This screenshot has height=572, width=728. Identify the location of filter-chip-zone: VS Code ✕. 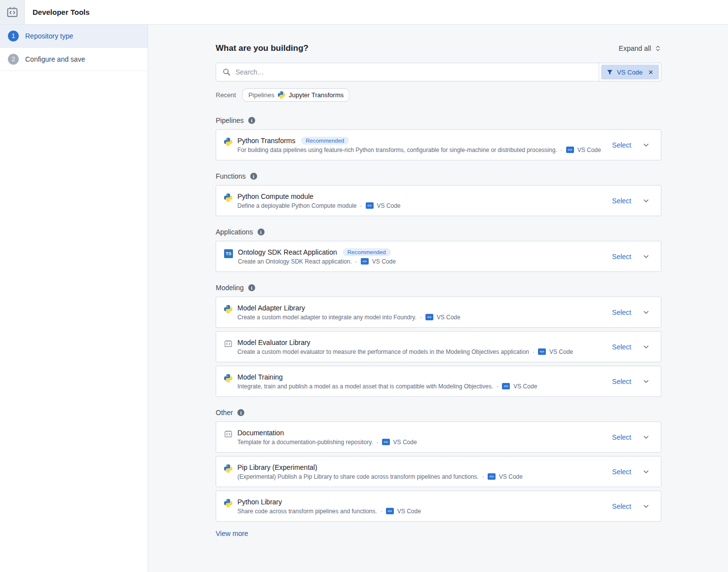
(630, 72).